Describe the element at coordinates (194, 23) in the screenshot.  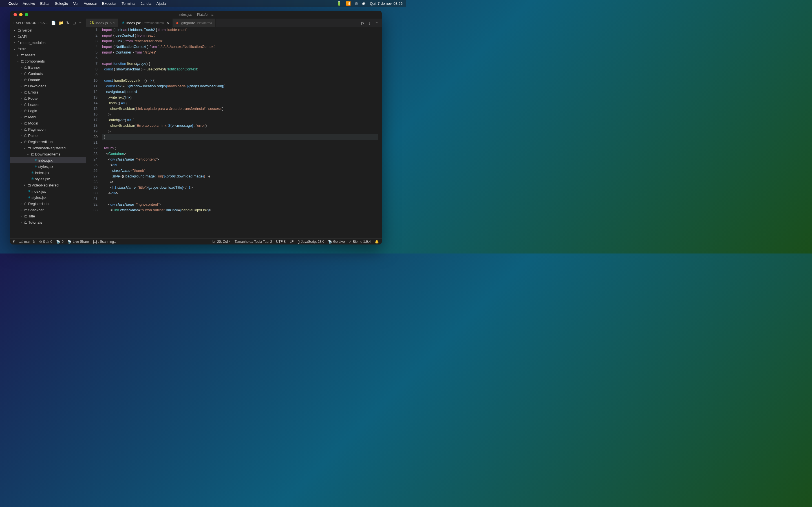
I see `tab--gitignore: ◆.gitignorePlataforma` at that location.